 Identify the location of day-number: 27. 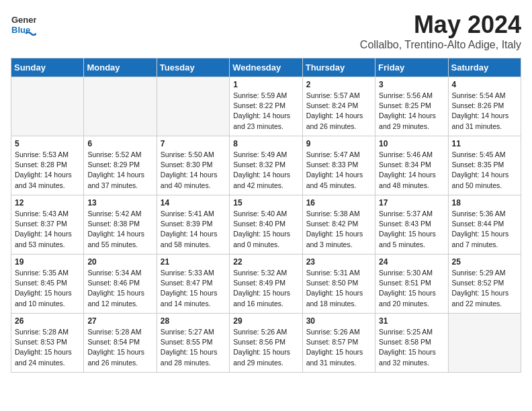
(120, 321).